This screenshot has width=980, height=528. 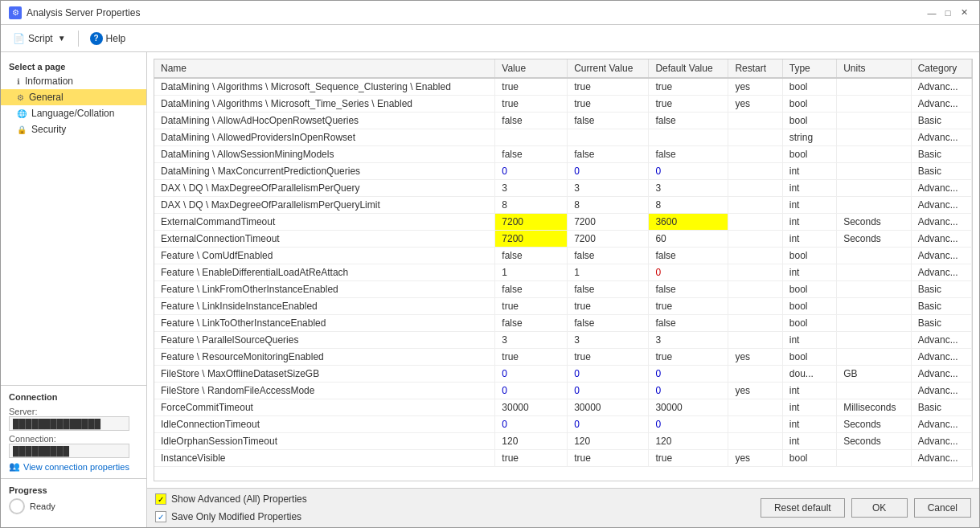 What do you see at coordinates (563, 138) in the screenshot?
I see `table-row: DataMining \ AllowedProvidersInOpenRowse…` at bounding box center [563, 138].